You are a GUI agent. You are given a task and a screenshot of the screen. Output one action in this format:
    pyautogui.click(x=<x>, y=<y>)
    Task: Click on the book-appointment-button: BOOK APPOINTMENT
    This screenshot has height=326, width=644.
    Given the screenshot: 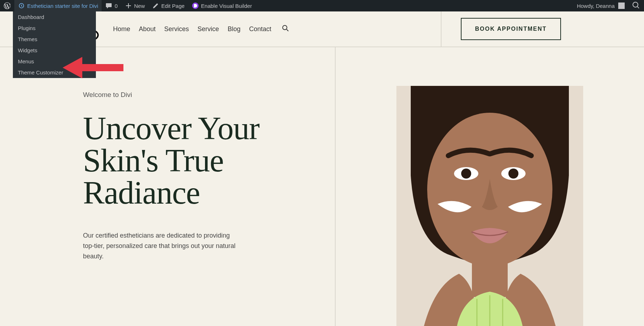 What is the action you would take?
    pyautogui.click(x=511, y=29)
    